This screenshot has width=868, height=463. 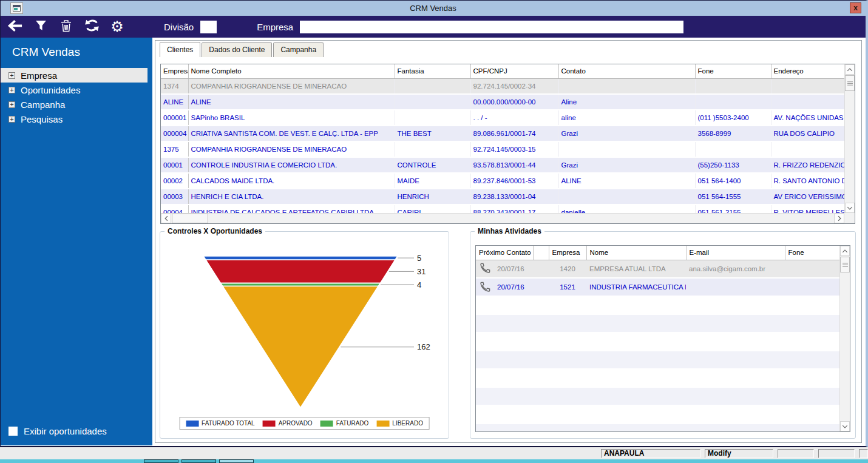 What do you see at coordinates (305, 424) in the screenshot?
I see `funnel-legend: FATURADO TOTALAPROVADOFATURADOLIBERADO` at bounding box center [305, 424].